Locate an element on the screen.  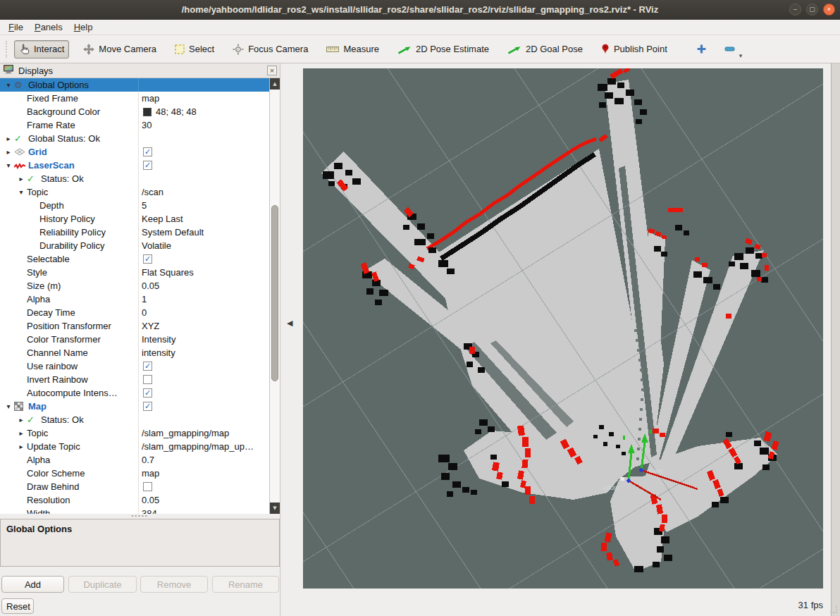
panel-close-icon: × is located at coordinates (272, 70).